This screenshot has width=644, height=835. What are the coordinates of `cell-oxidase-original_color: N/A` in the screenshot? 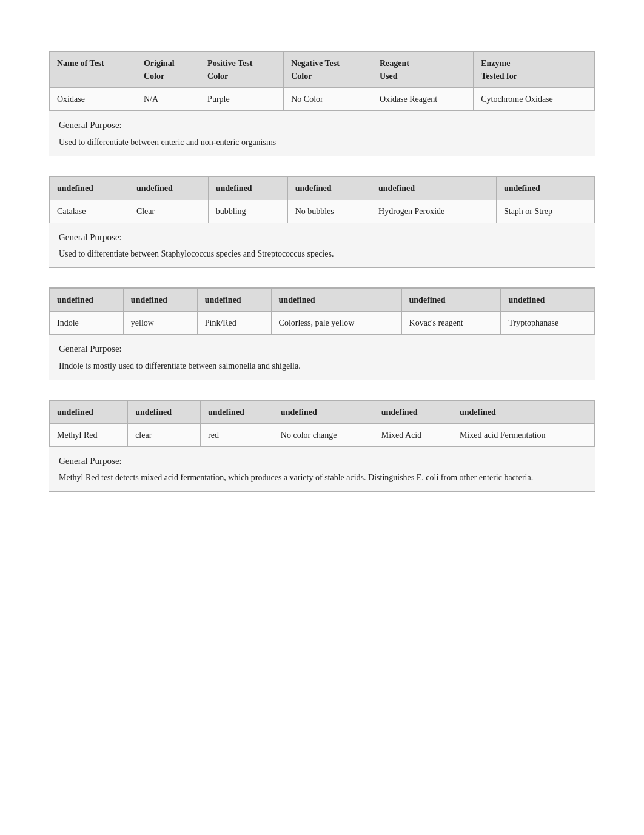 It's located at (167, 99).